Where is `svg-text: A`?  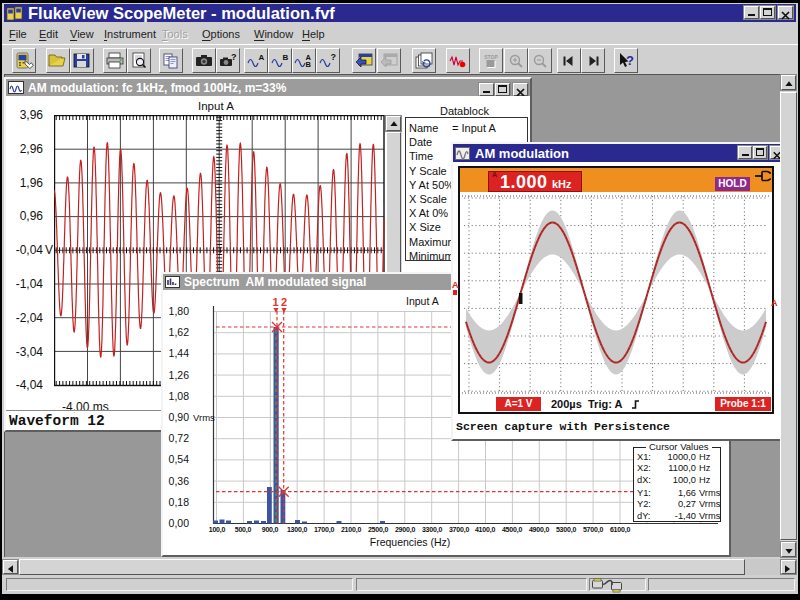 svg-text: A is located at coordinates (262, 58).